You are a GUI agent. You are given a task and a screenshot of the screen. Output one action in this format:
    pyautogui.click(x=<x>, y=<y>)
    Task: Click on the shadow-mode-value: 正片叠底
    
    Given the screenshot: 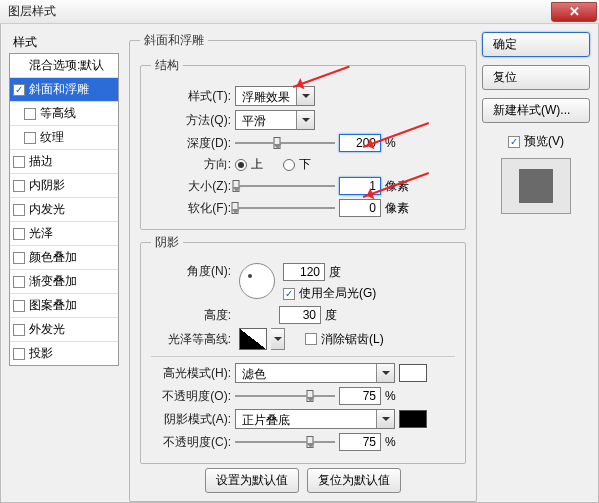 What is the action you would take?
    pyautogui.click(x=306, y=419)
    